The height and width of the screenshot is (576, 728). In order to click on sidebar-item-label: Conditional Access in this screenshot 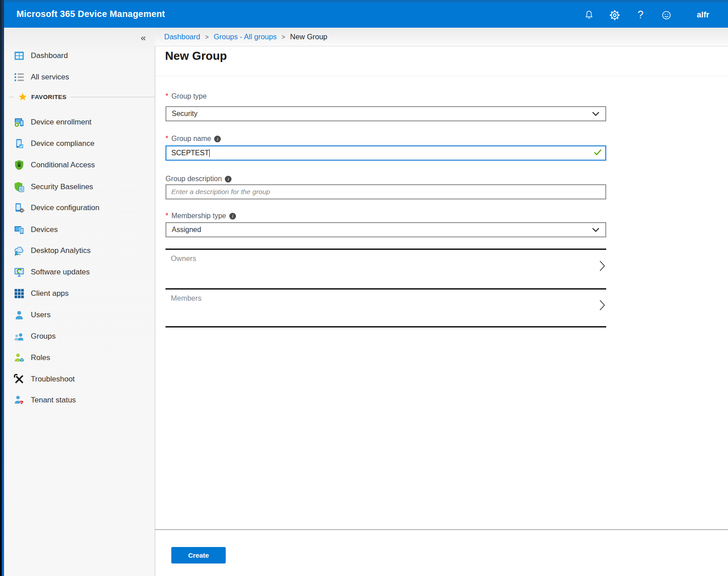, I will do `click(63, 165)`.